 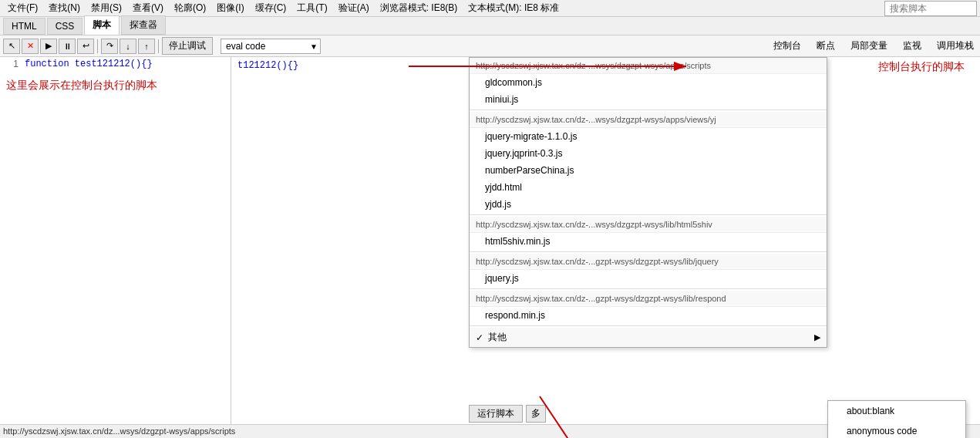 What do you see at coordinates (648, 99) in the screenshot?
I see `dropdown-item-miniui: miniui.js` at bounding box center [648, 99].